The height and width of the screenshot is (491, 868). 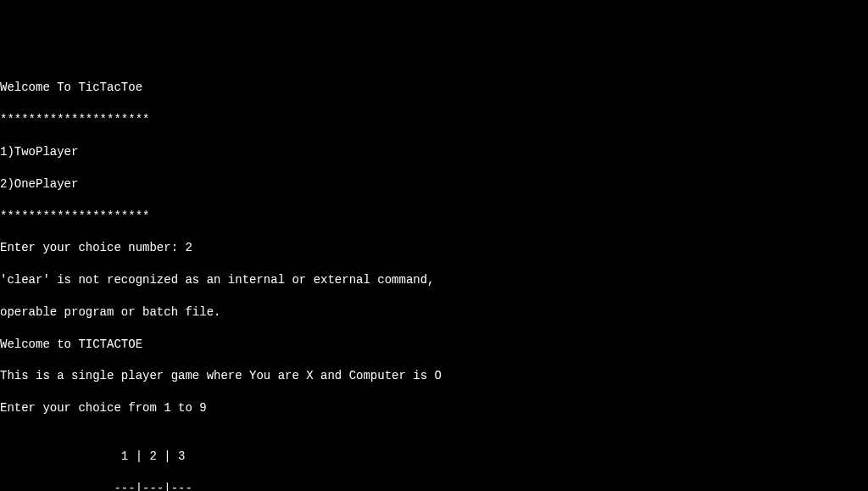 I want to click on welcome-title: Welcome To TicTacToe, so click(x=434, y=88).